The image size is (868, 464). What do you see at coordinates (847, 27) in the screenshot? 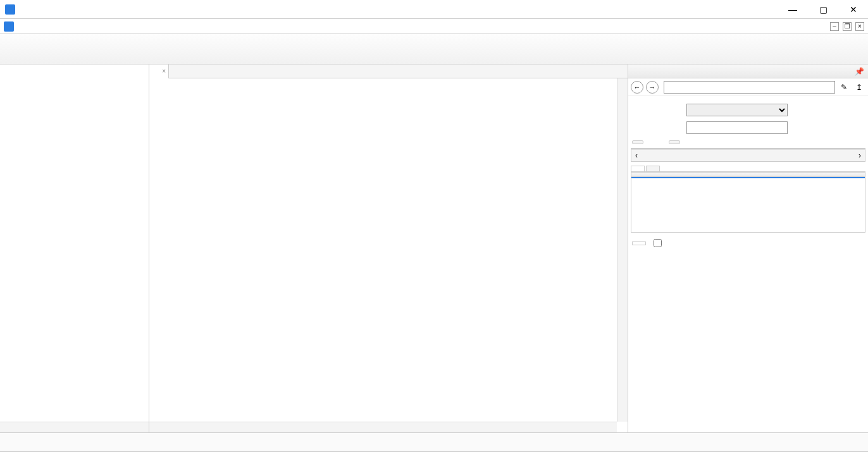
I see `mdi-restore: ❐` at bounding box center [847, 27].